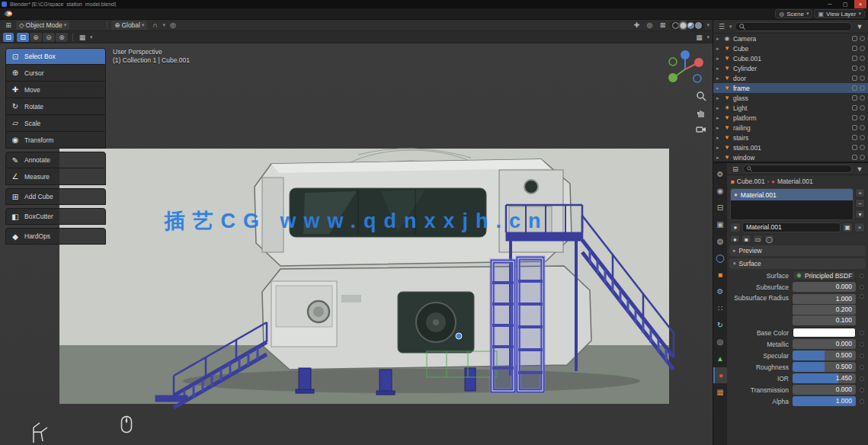 The width and height of the screenshot is (868, 445). I want to click on tool-button: Rotate, so click(56, 107).